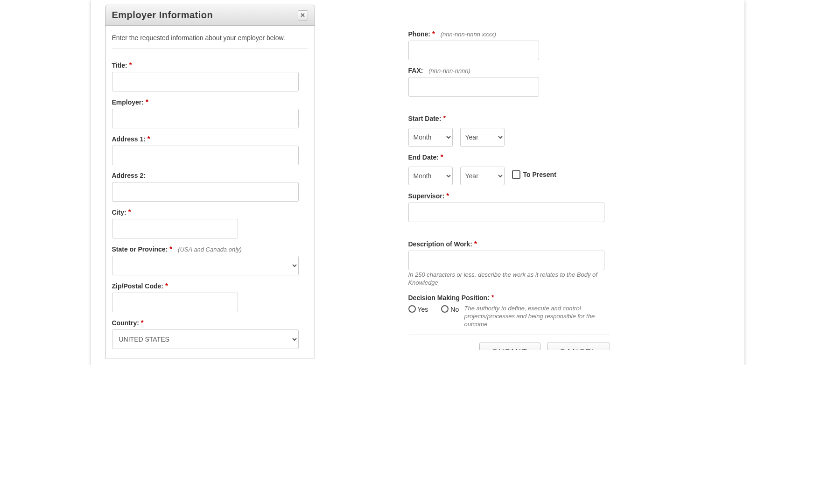 This screenshot has width=835, height=504. I want to click on dialog-titlebar: Employer Information ✕, so click(210, 15).